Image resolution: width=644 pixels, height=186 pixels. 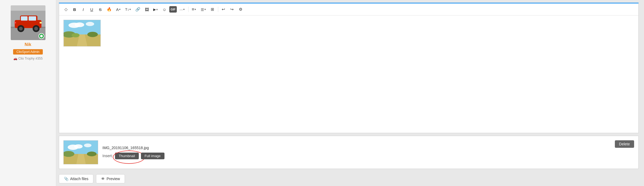 What do you see at coordinates (128, 9) in the screenshot?
I see `font-size-button: T↕▼` at bounding box center [128, 9].